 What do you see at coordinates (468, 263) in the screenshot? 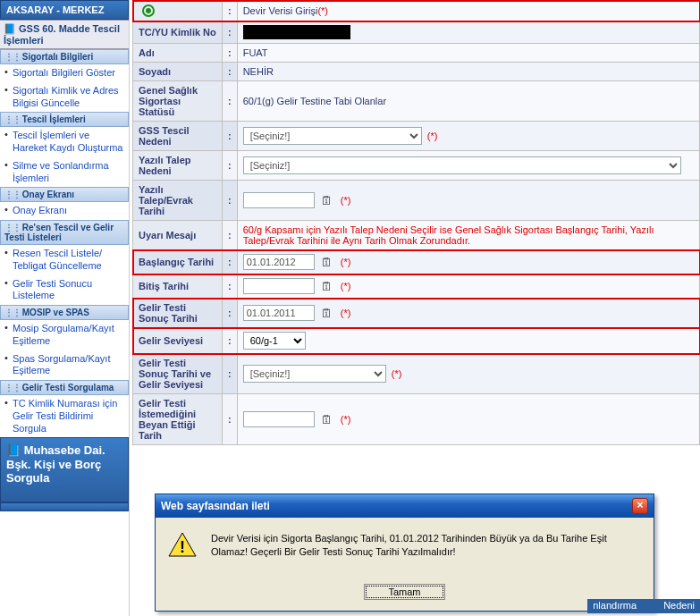
I see `val-baslangic: 🗓 (*)` at bounding box center [468, 263].